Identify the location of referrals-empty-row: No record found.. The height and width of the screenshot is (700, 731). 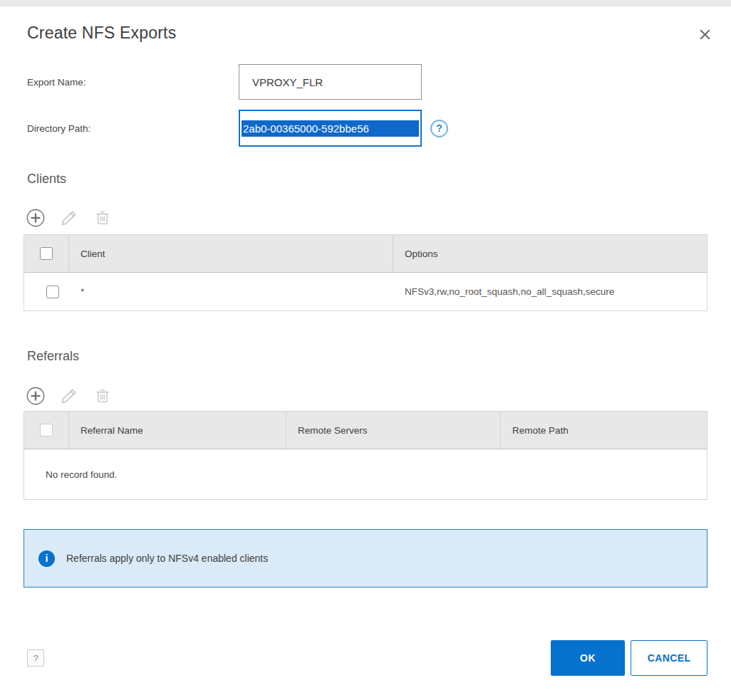
(366, 474).